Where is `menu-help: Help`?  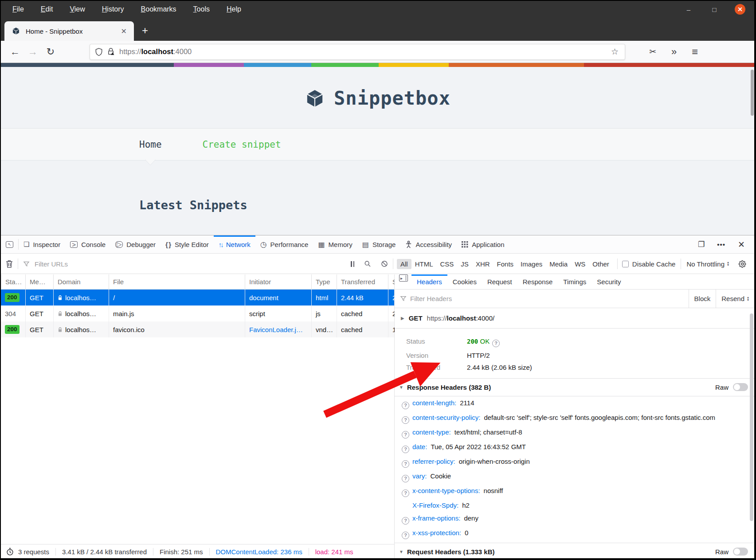 menu-help: Help is located at coordinates (234, 9).